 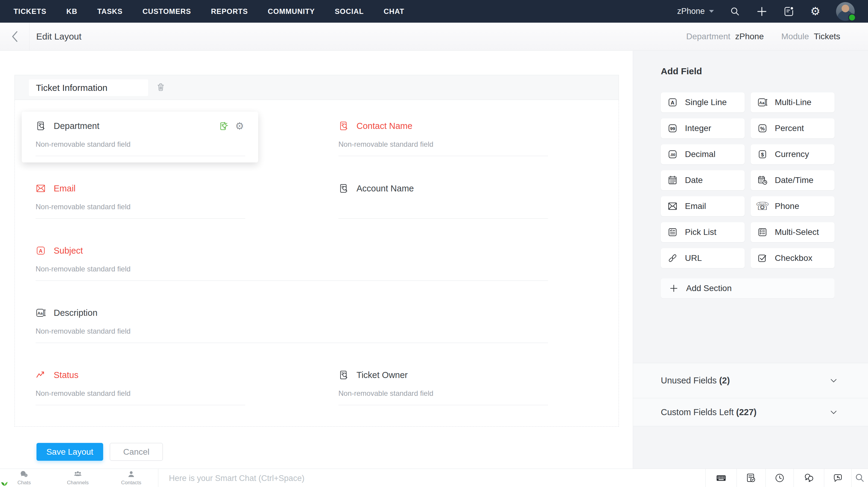 I want to click on conversations-icon, so click(x=809, y=478).